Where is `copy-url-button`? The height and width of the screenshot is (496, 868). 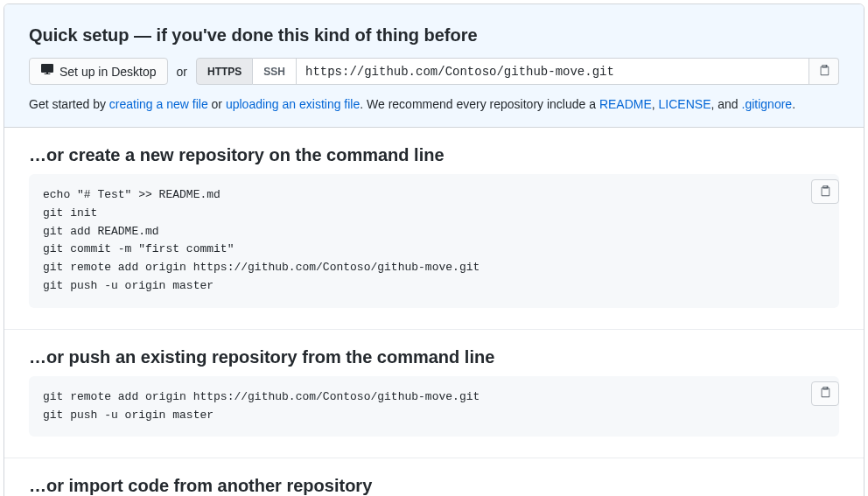 copy-url-button is located at coordinates (824, 72).